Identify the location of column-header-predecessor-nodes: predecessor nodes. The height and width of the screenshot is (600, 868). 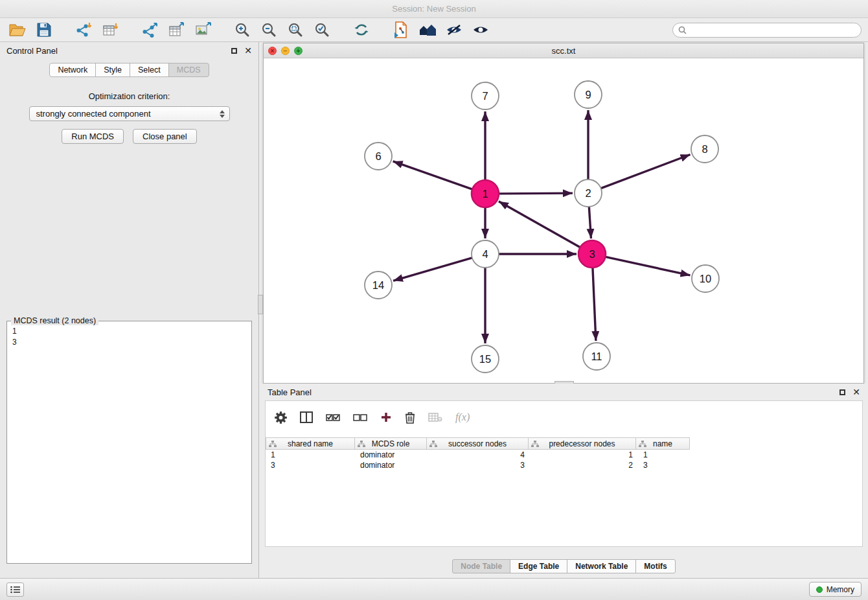
(582, 443).